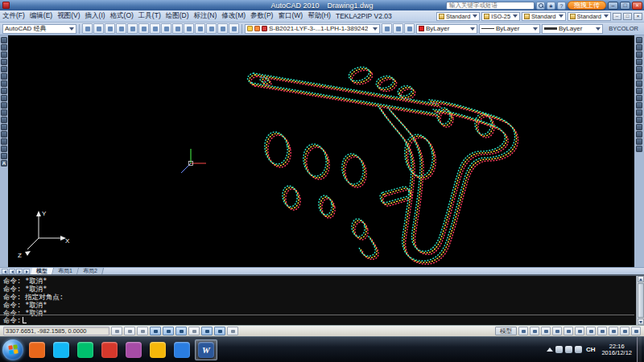 The image size is (644, 362). Describe the element at coordinates (447, 29) in the screenshot. I see `color-select: ByLayer` at that location.